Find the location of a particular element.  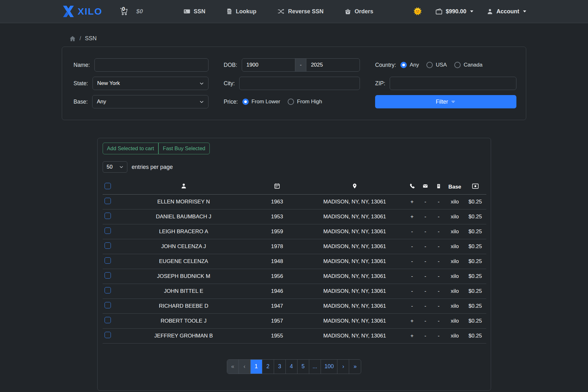

dob-to-input is located at coordinates (333, 65).